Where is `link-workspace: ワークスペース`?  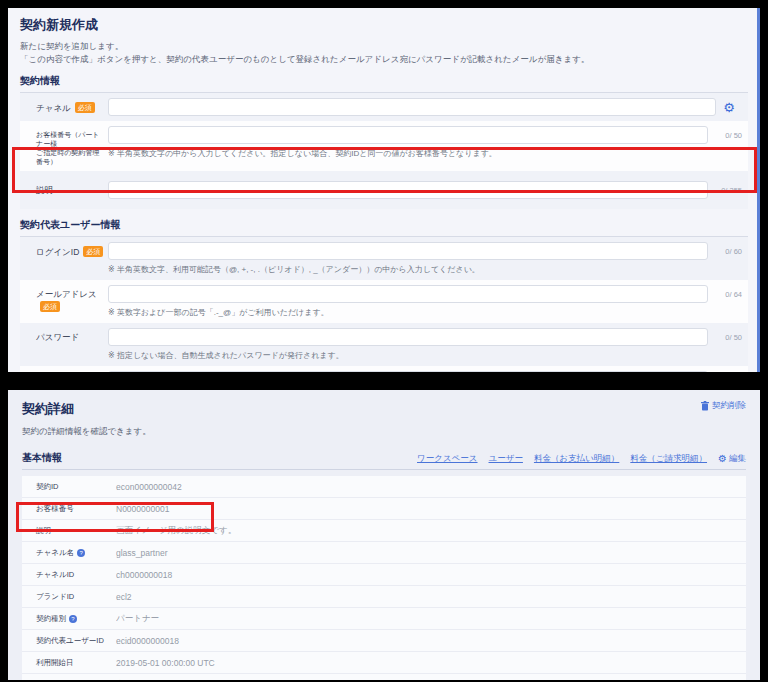 link-workspace: ワークスペース is located at coordinates (448, 459).